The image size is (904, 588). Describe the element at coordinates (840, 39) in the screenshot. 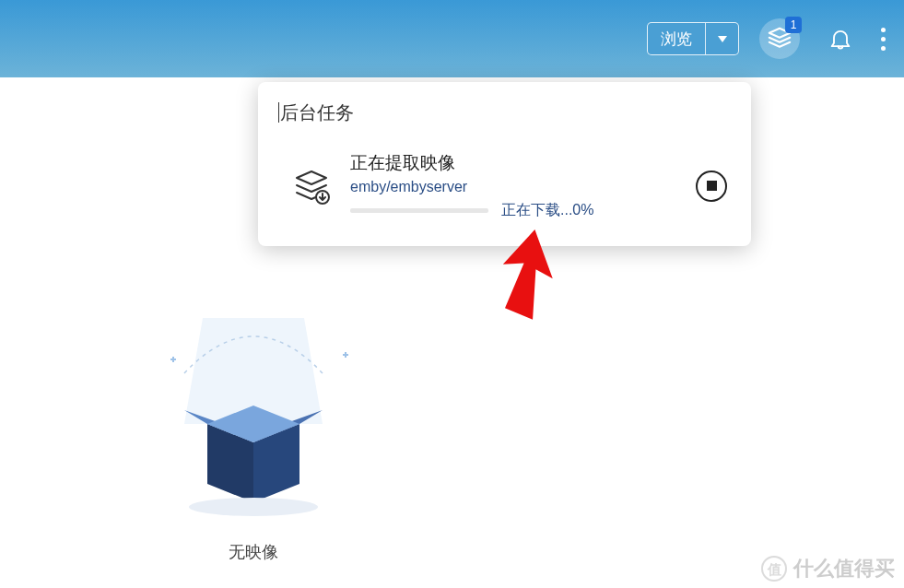

I see `notifications-icon-button` at that location.